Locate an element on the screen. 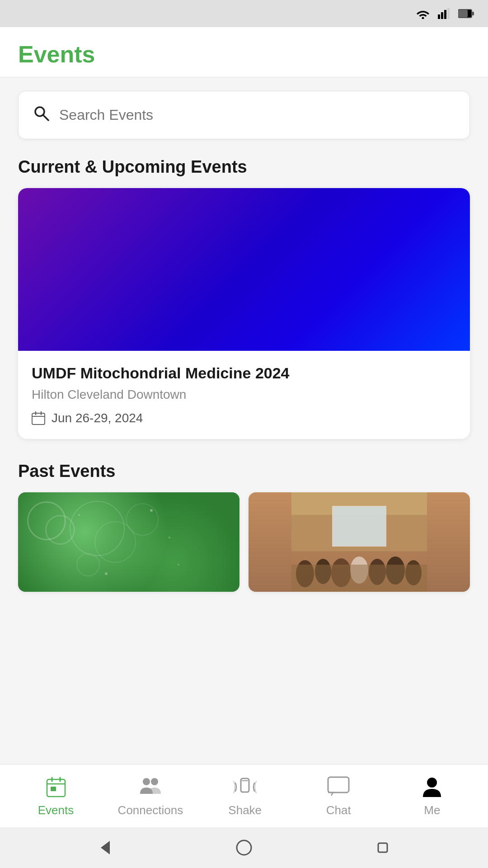  nav-item-connections: Connections is located at coordinates (151, 796).